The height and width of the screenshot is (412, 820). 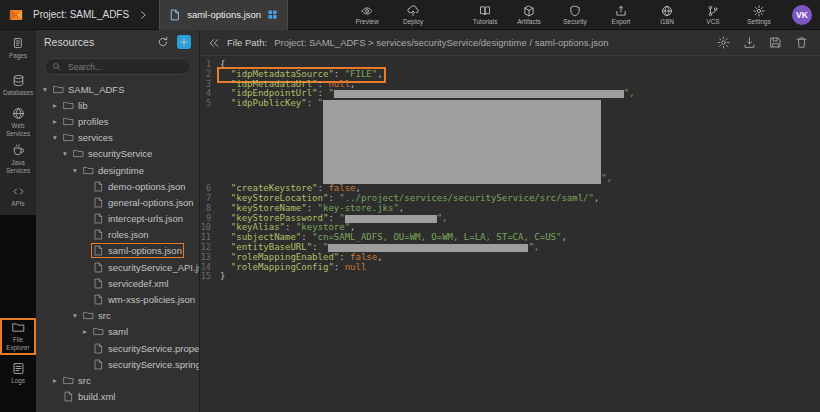 What do you see at coordinates (713, 15) in the screenshot?
I see `topbar-vcs-button: VCS` at bounding box center [713, 15].